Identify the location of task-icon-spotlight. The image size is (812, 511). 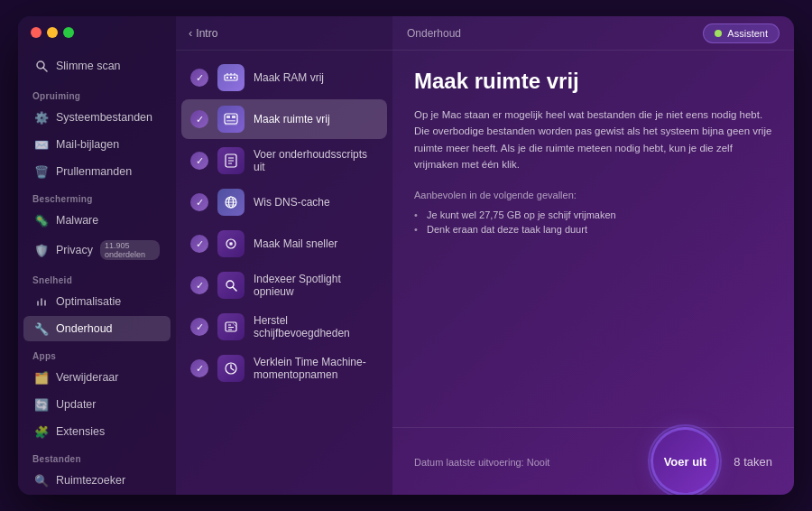
(231, 285).